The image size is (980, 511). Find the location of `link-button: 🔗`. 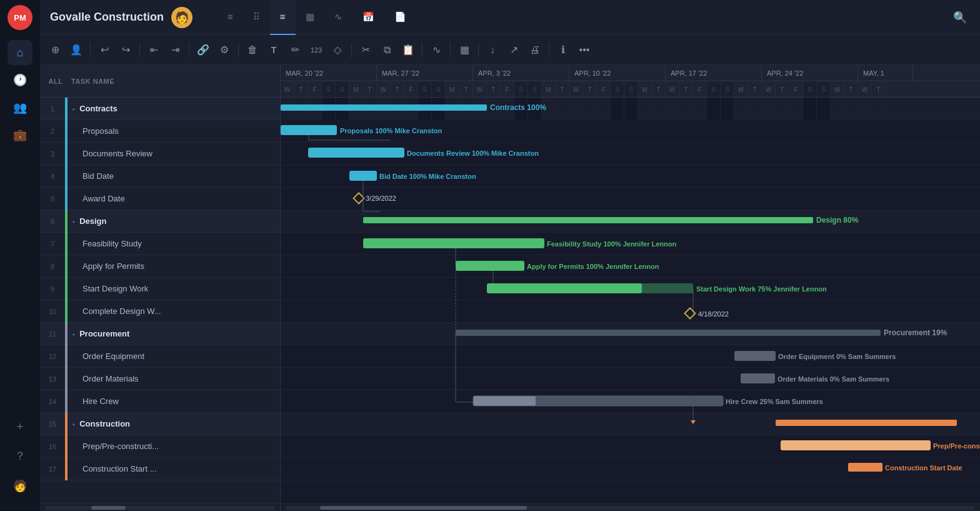

link-button: 🔗 is located at coordinates (203, 50).